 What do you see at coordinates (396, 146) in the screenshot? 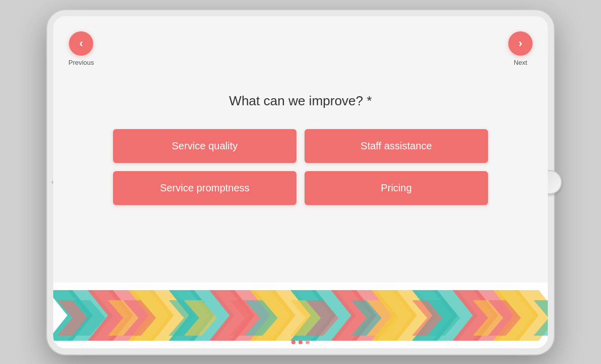
I see `option-staff-assistance: Staff assistance` at bounding box center [396, 146].